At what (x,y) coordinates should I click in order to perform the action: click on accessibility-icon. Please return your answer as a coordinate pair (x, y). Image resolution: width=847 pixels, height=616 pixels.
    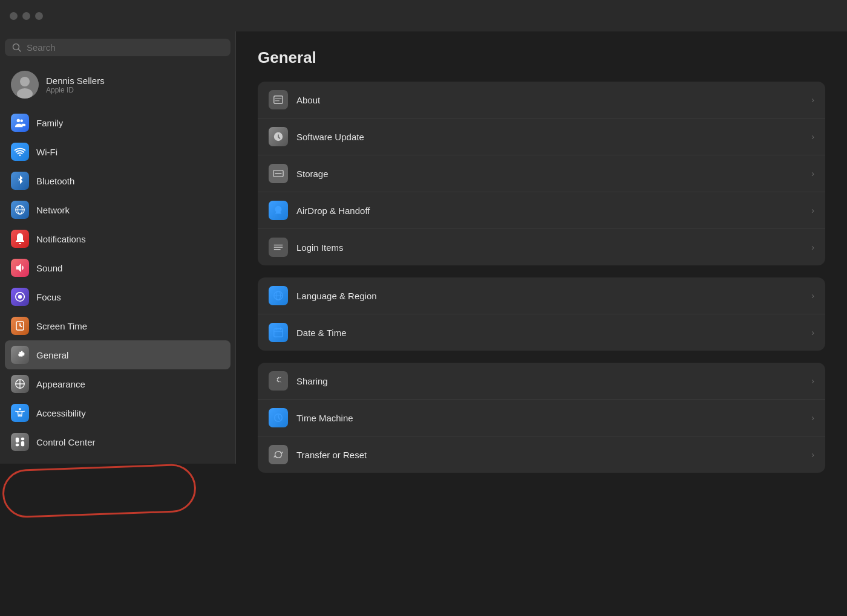
    Looking at the image, I should click on (20, 413).